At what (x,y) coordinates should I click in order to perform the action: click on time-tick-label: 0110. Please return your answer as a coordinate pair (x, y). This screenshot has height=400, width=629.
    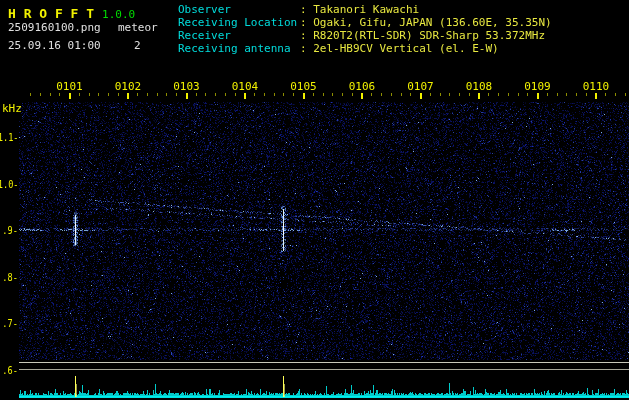
    Looking at the image, I should click on (596, 86).